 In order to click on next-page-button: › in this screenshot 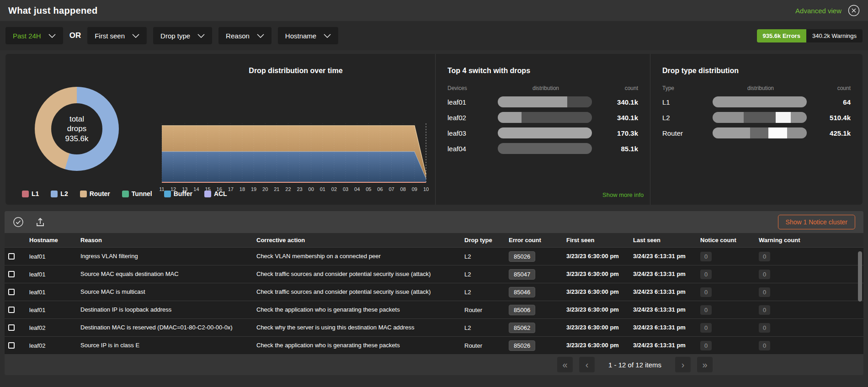, I will do `click(683, 365)`.